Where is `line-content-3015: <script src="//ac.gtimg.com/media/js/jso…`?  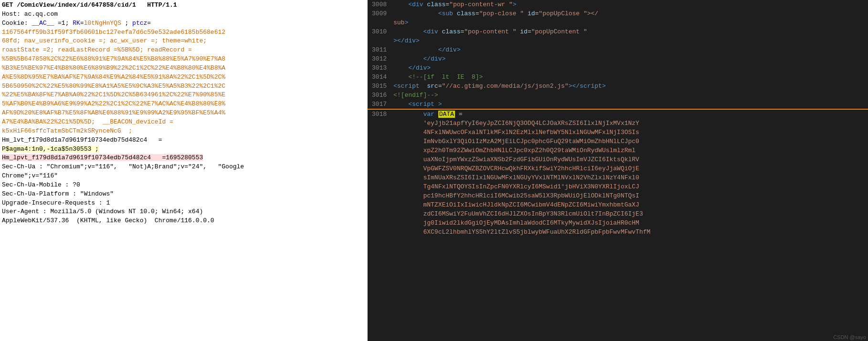
line-content-3015: <script src="//ac.gtimg.com/media/js/jso… is located at coordinates (629, 86).